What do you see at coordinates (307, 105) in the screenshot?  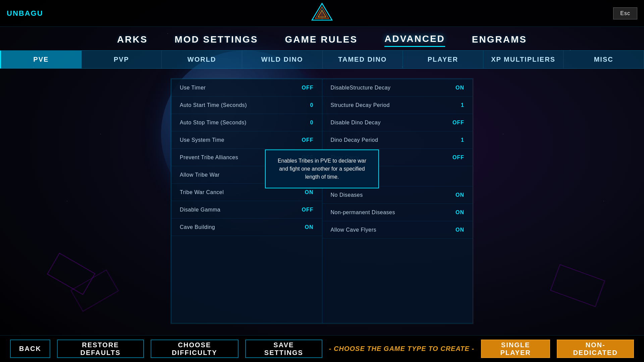 I see `settings-value-auto-start-time: 0` at bounding box center [307, 105].